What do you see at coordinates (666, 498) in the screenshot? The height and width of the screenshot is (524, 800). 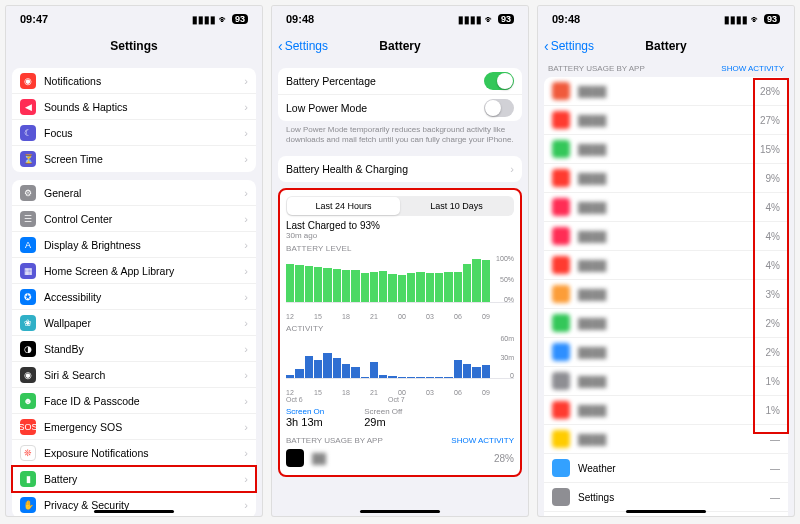 I see `app-usage-row: Settings—` at bounding box center [666, 498].